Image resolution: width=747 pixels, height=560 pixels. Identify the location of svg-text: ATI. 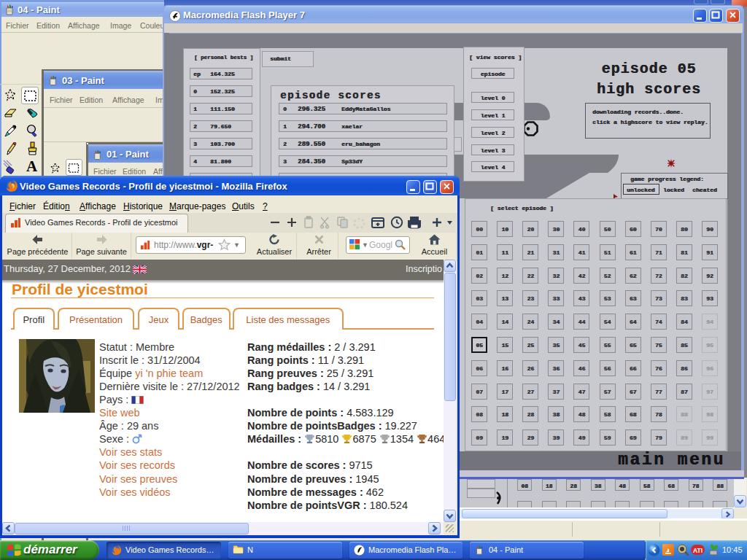
(697, 551).